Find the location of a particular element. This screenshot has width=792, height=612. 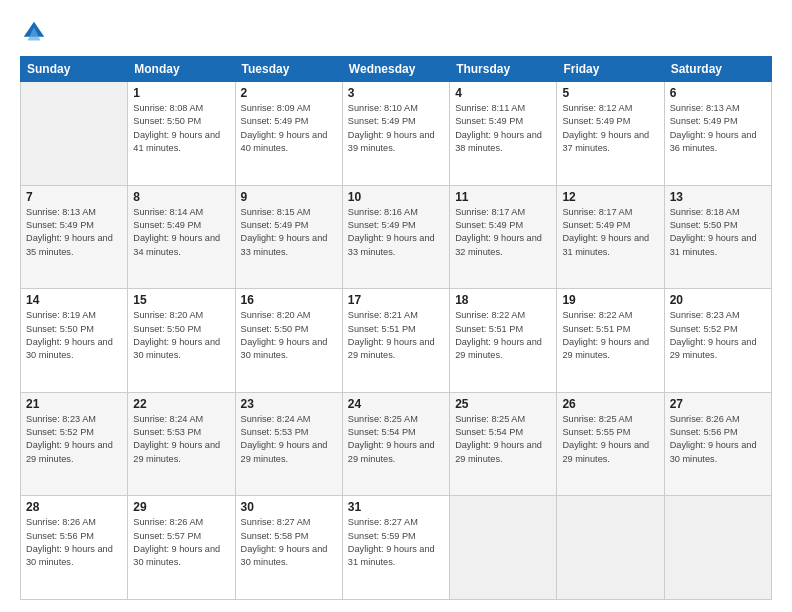

day-number: 12 is located at coordinates (610, 197).